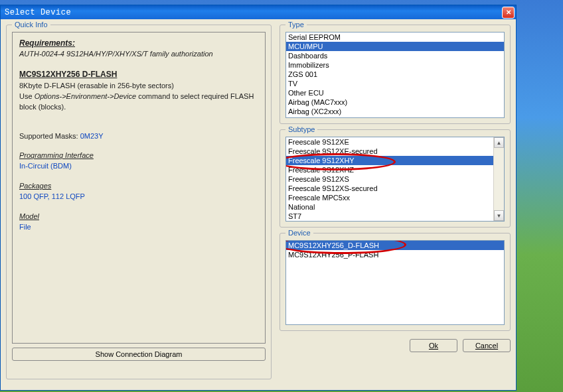  Describe the element at coordinates (299, 233) in the screenshot. I see `device-group-title: Device` at that location.